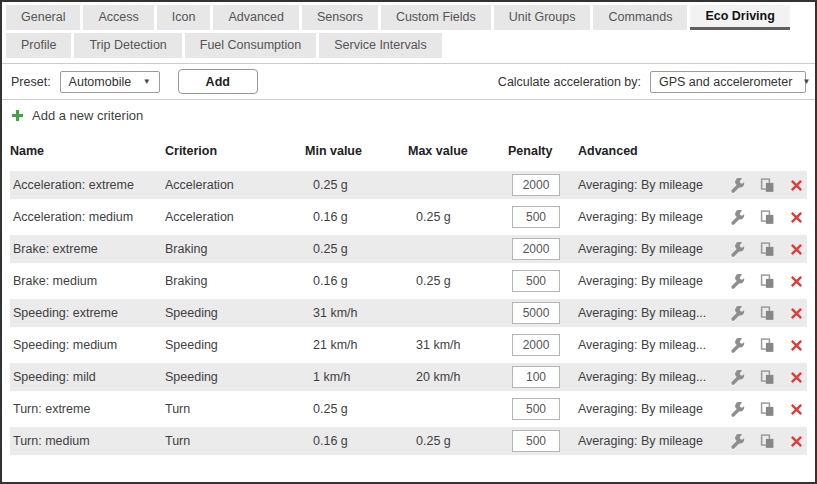  Describe the element at coordinates (458, 345) in the screenshot. I see `criterion-max-value: 31 km/h` at that location.